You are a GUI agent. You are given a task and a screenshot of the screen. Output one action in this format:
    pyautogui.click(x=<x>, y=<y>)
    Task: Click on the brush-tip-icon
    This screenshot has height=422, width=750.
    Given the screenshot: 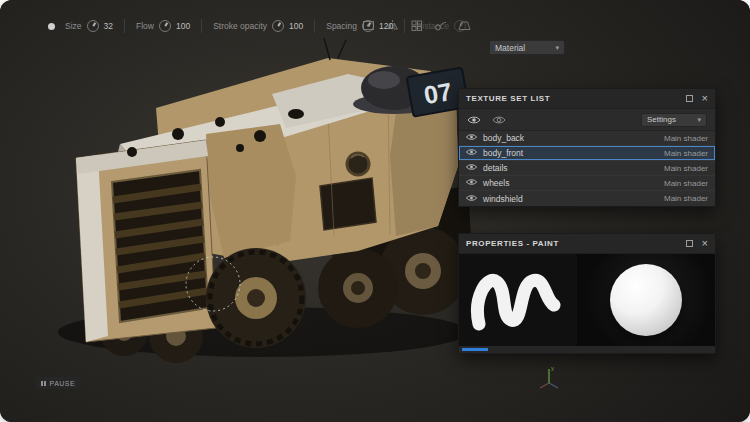 What is the action you would take?
    pyautogui.click(x=52, y=26)
    